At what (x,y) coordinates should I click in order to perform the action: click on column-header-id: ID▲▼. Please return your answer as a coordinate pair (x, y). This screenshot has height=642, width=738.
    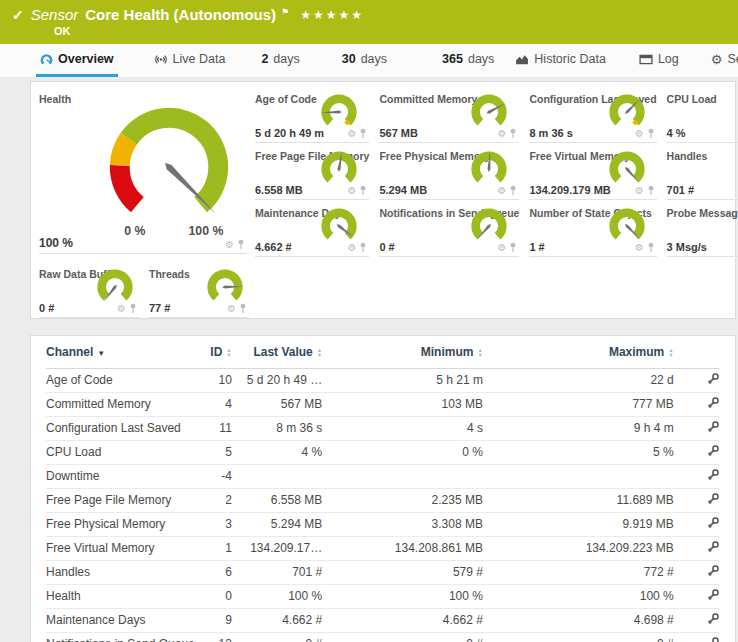
    Looking at the image, I should click on (214, 352).